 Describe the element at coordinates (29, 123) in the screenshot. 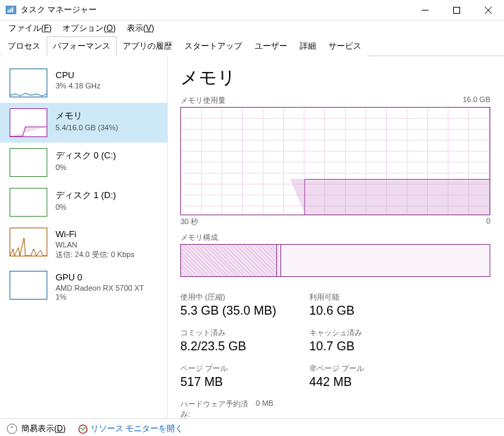

I see `memory-sparkline` at that location.